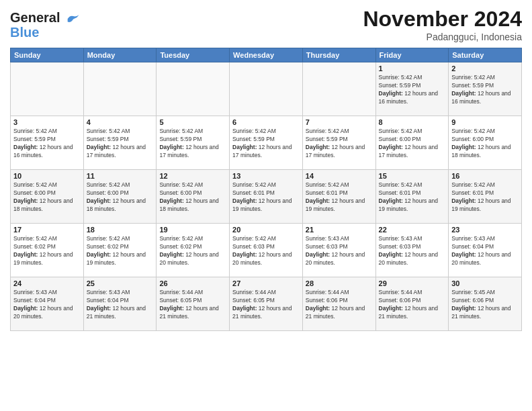 The width and height of the screenshot is (532, 411). I want to click on day-number: 4, so click(120, 122).